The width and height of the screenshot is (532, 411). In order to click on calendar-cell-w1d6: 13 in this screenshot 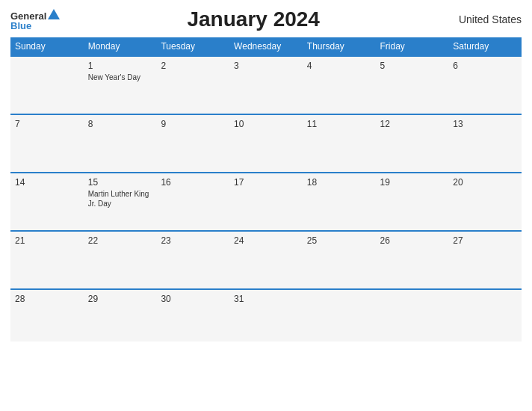, I will do `click(485, 143)`.